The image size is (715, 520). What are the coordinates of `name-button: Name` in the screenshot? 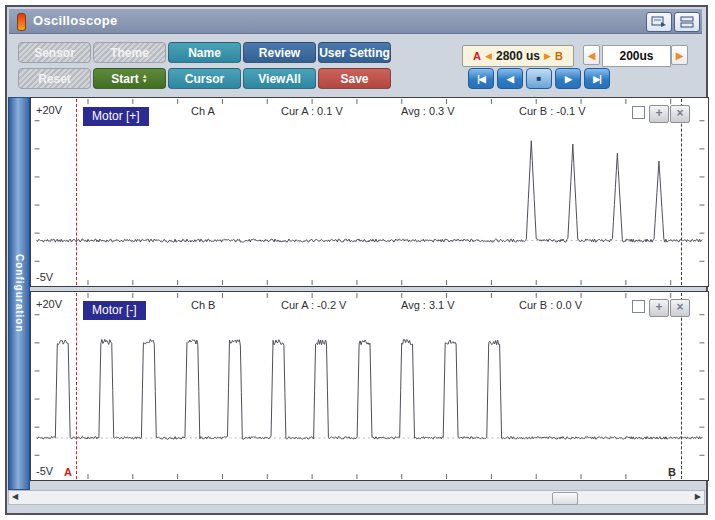 It's located at (204, 52).